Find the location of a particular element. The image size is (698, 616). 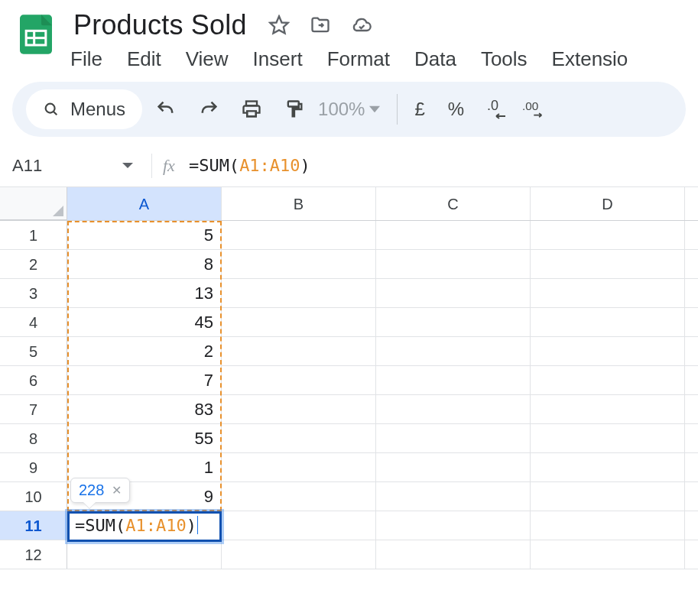

menu-data: Data is located at coordinates (436, 60).